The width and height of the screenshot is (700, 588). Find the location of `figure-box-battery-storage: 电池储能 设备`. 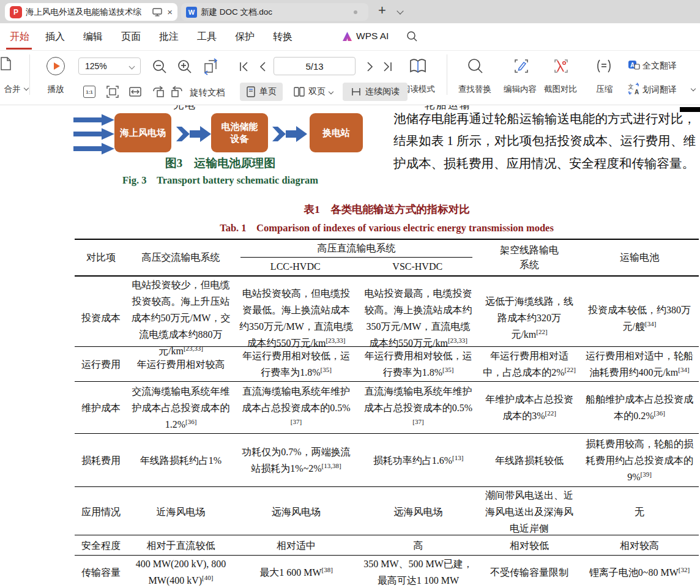

figure-box-battery-storage: 电池储能 设备 is located at coordinates (240, 133).